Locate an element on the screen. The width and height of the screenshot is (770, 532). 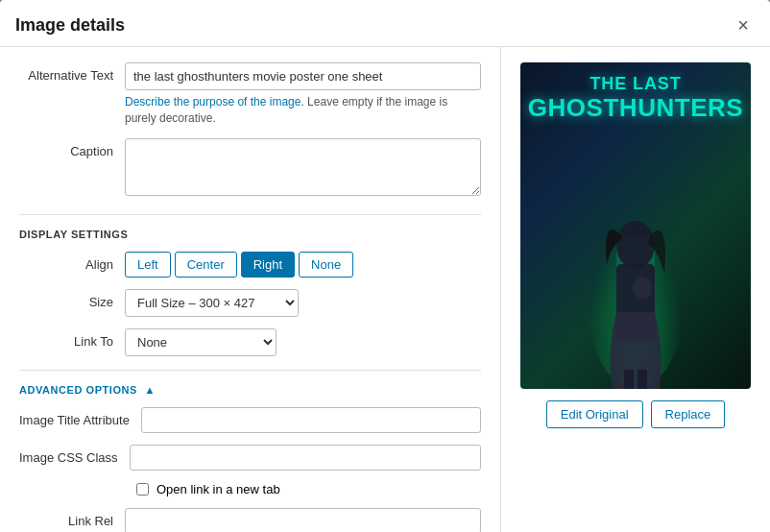
alt-text-row: Alternative Text Describe the purpose of… is located at coordinates (250, 94).